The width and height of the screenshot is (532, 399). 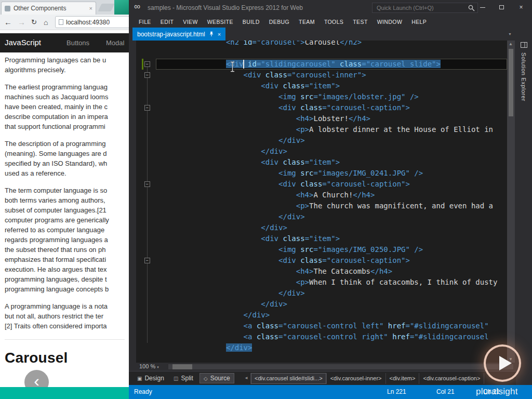 What do you see at coordinates (331, 64) in the screenshot?
I see `code-line: <div id="slidingcarousel" class="carouse…` at bounding box center [331, 64].